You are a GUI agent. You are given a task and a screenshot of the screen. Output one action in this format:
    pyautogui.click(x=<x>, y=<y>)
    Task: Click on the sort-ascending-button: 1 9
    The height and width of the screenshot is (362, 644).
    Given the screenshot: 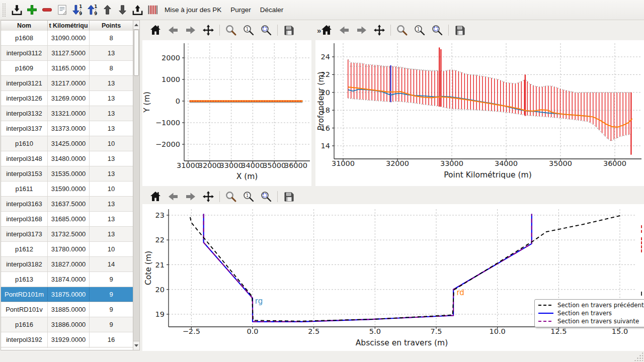 What is the action you would take?
    pyautogui.click(x=92, y=10)
    